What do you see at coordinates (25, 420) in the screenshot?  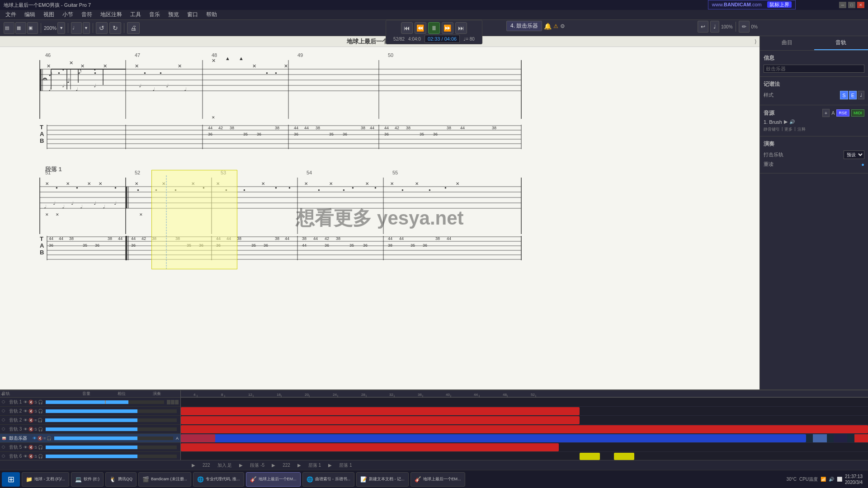 I see `track-2b-eye: 👁` at bounding box center [25, 420].